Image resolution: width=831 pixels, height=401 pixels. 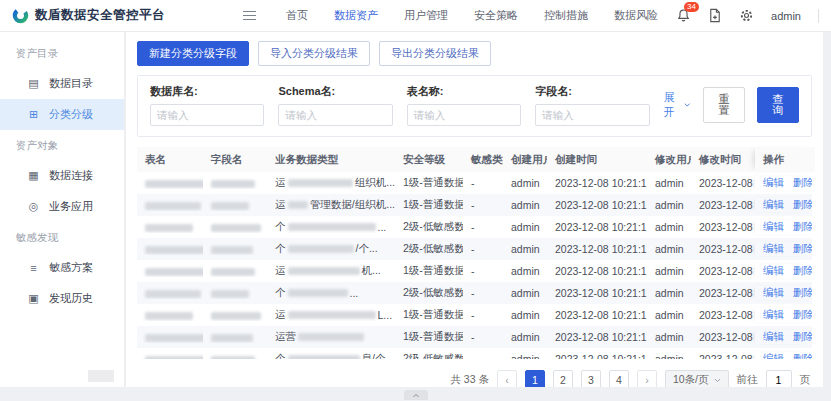 What do you see at coordinates (563, 378) in the screenshot?
I see `page-number-button: 2` at bounding box center [563, 378].